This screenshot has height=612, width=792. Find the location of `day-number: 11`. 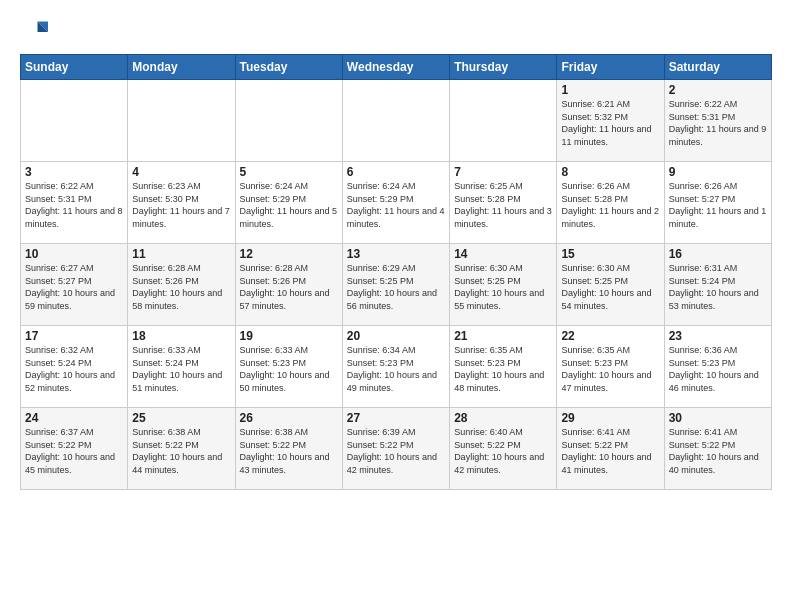

day-number: 11 is located at coordinates (181, 254).